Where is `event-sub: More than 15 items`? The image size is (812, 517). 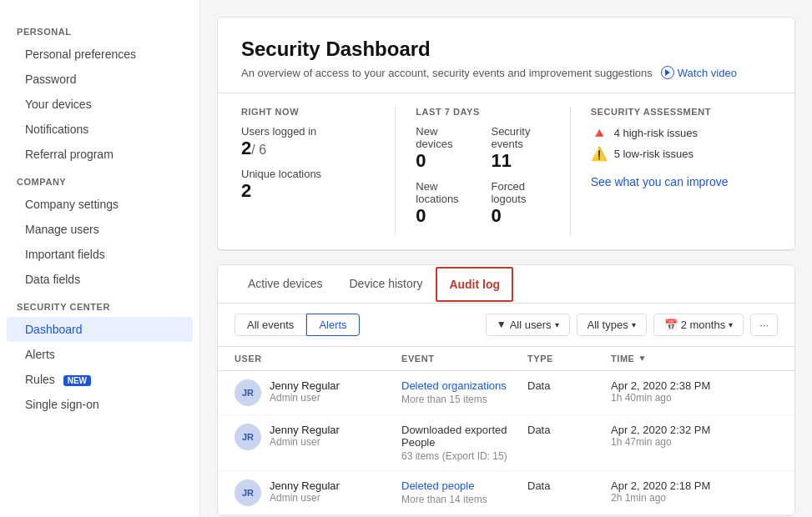 event-sub: More than 15 items is located at coordinates (464, 399).